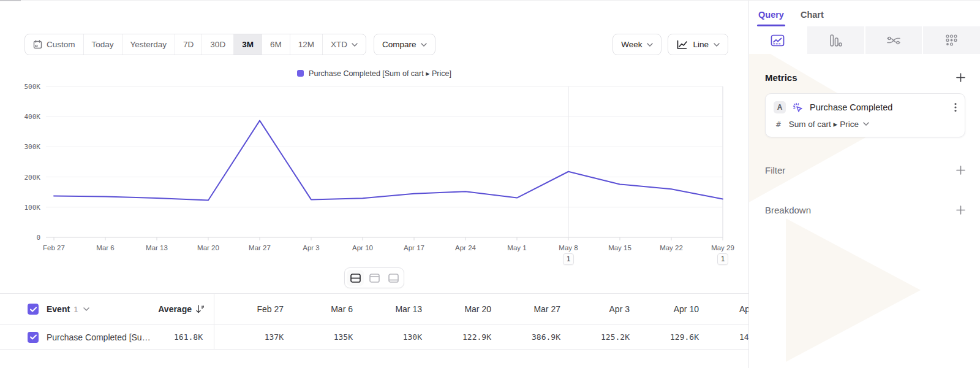 This screenshot has width=980, height=368. I want to click on legend-label: Purchase Completed [Sum of cart ▸ Price], so click(380, 74).